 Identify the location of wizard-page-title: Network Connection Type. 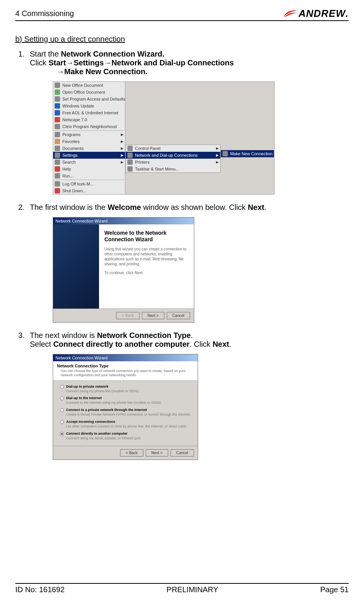
(125, 366).